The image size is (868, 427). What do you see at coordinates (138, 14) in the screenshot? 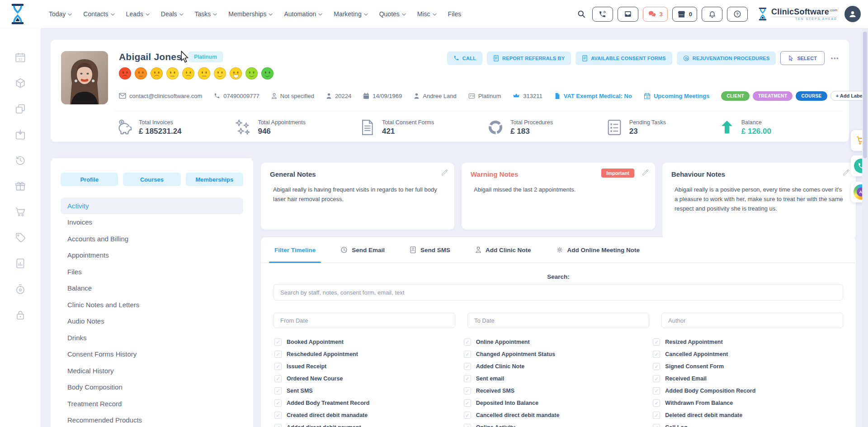
I see `nav-item-leads: Leads` at bounding box center [138, 14].